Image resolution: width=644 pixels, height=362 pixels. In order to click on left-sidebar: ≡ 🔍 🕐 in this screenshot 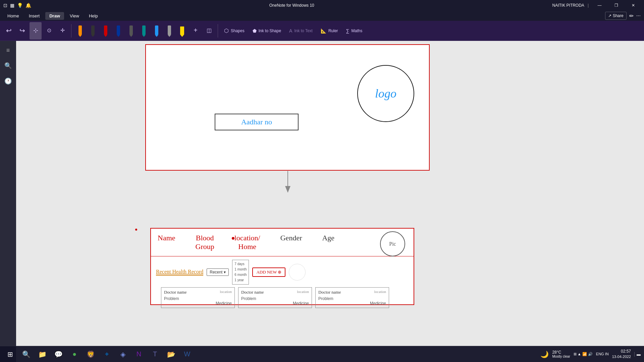, I will do `click(8, 201)`.